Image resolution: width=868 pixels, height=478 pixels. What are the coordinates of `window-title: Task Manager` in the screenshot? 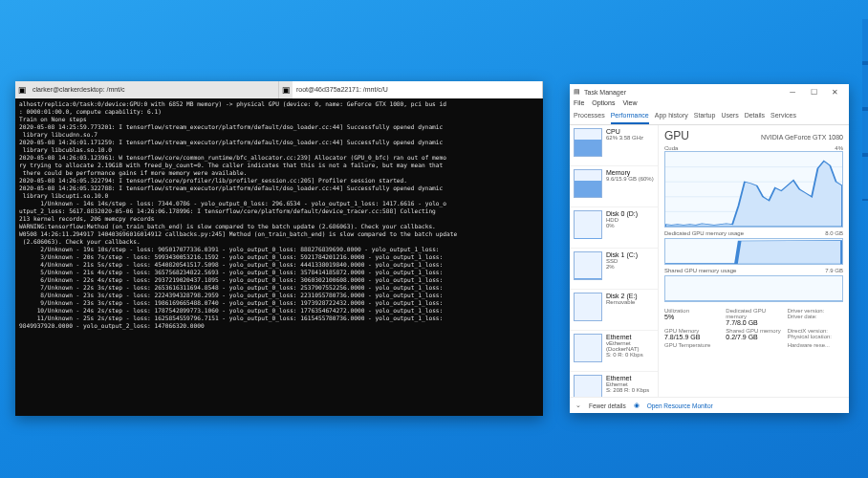 It's located at (683, 92).